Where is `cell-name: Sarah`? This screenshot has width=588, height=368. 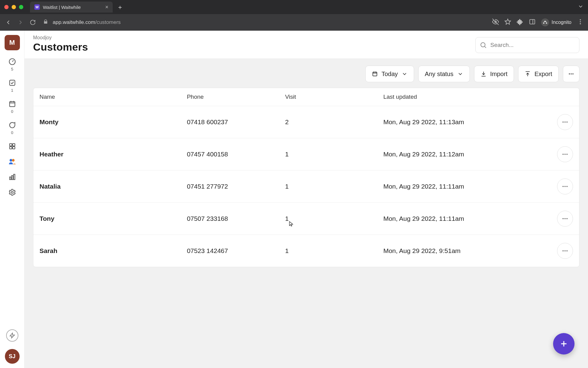
cell-name: Sarah is located at coordinates (107, 251).